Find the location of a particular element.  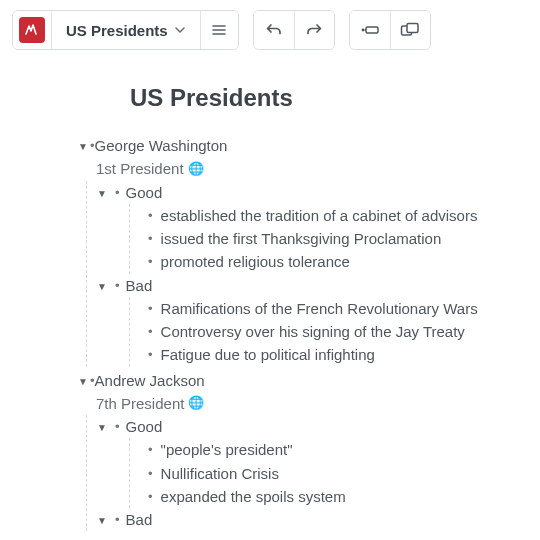

doc-title-label: US Presidents is located at coordinates (117, 30).